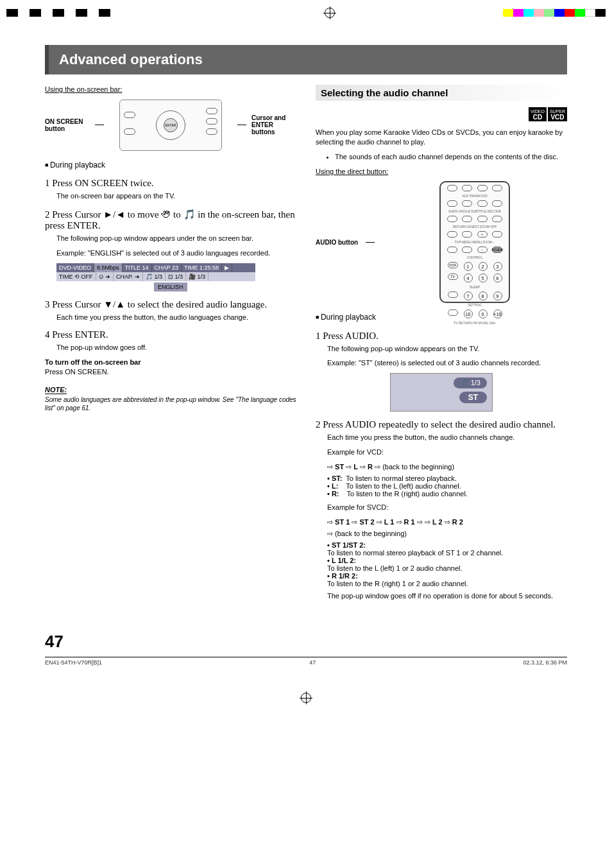 The image size is (612, 868). I want to click on osd-cell: CHAP. ➔, so click(128, 277).